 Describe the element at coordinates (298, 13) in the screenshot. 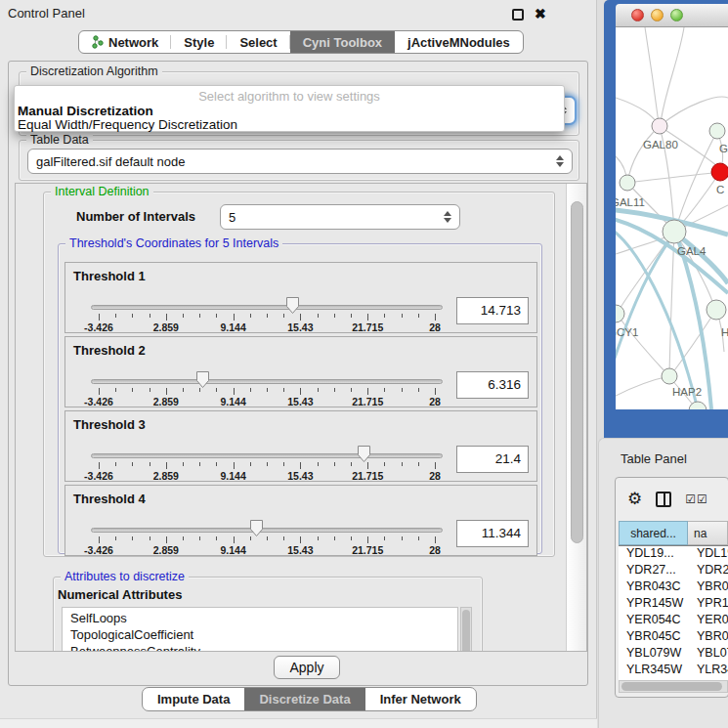

I see `control-panel-titlebar: Control Panel ✖` at that location.